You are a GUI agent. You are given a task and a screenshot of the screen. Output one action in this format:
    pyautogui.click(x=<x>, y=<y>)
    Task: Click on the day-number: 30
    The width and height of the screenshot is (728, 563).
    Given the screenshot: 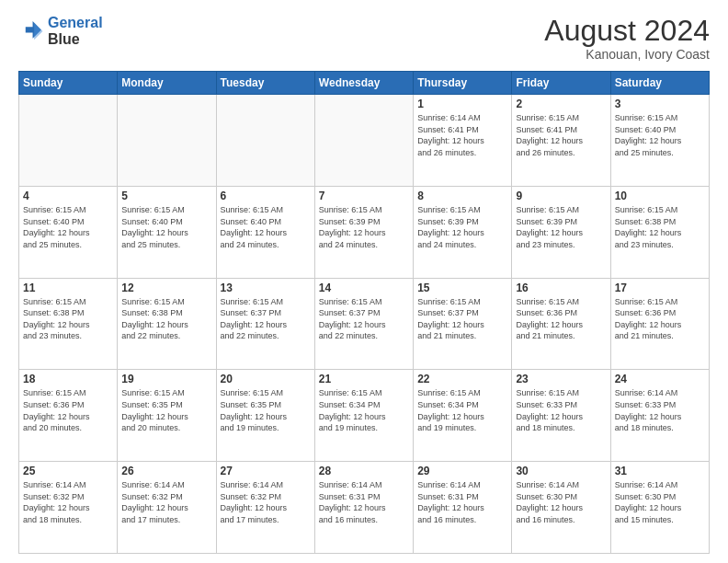 What is the action you would take?
    pyautogui.click(x=561, y=471)
    